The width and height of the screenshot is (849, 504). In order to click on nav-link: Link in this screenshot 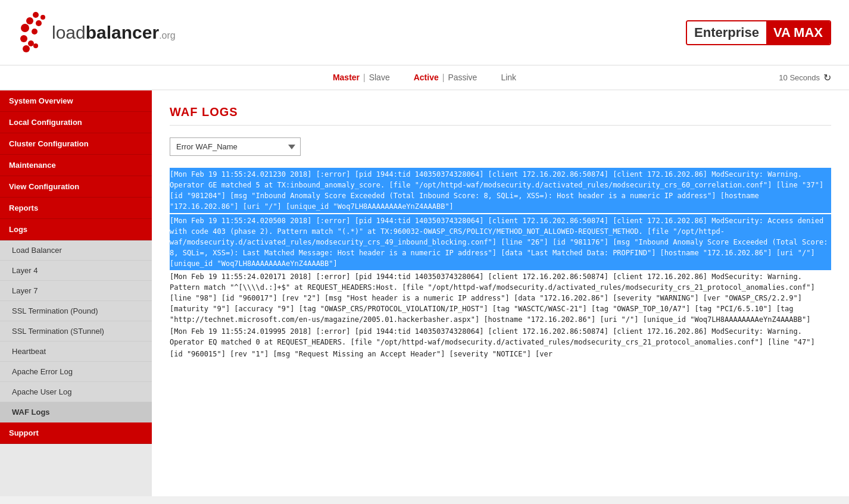, I will do `click(508, 77)`.